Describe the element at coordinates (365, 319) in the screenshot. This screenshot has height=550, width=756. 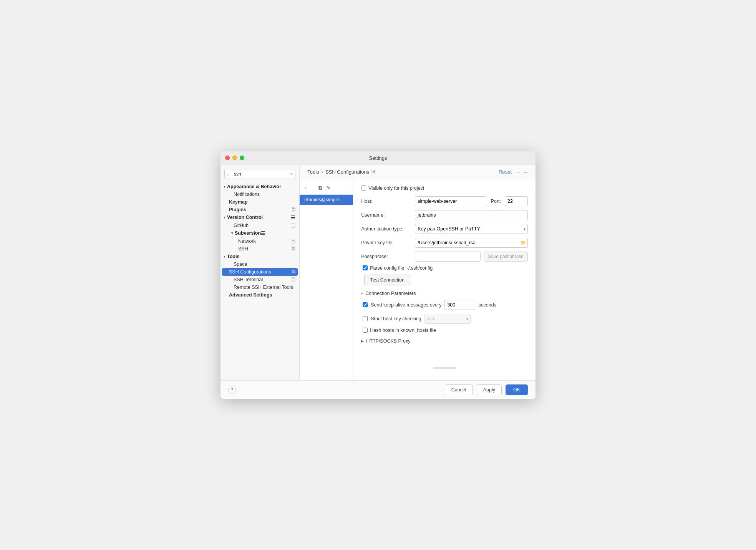
I see `strict-host-checkbox` at that location.